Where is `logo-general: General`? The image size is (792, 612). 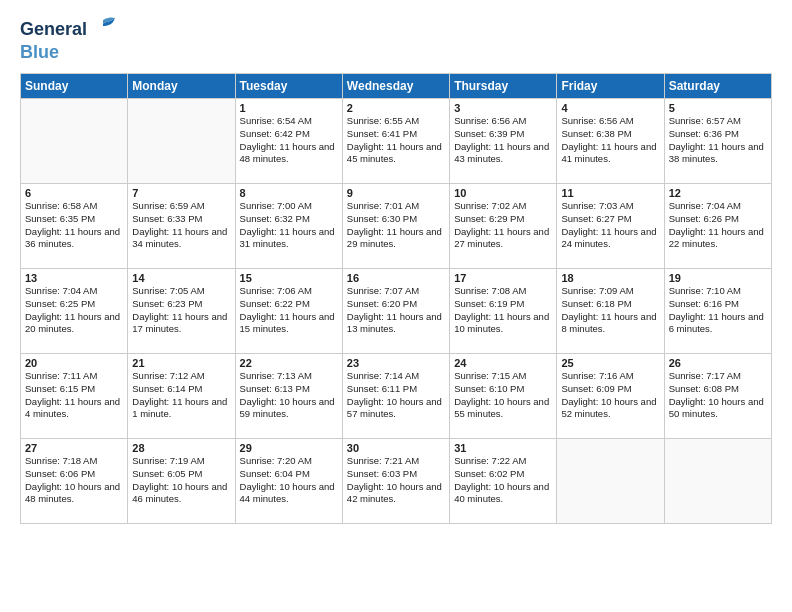
logo-general: General is located at coordinates (54, 30).